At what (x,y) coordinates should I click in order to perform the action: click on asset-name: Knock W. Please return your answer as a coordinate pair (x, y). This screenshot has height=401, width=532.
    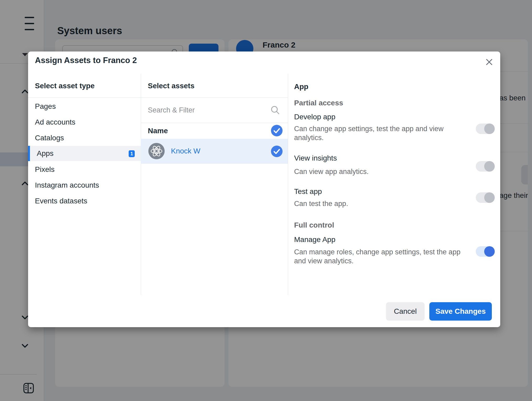
    Looking at the image, I should click on (186, 151).